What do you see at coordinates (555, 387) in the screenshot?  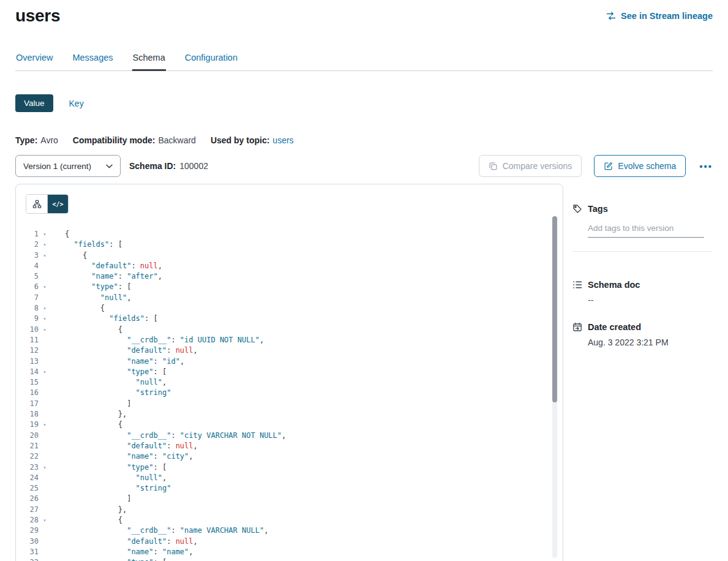 I see `editor-scrollbar-track` at bounding box center [555, 387].